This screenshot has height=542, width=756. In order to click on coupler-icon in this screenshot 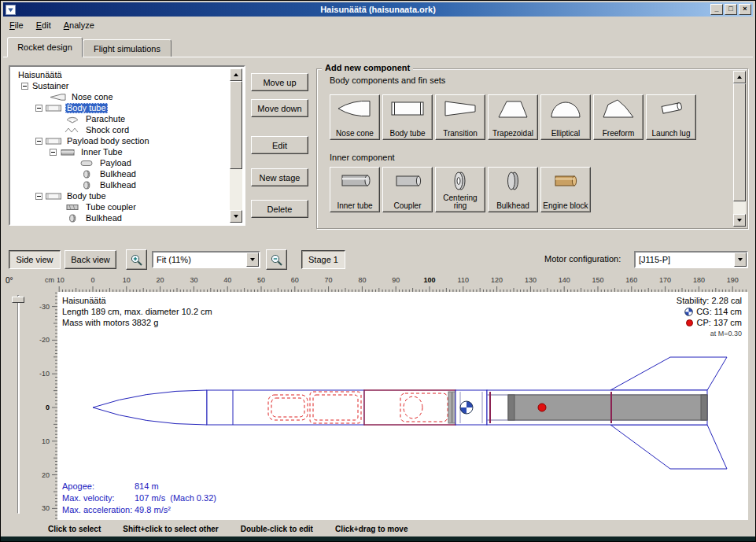, I will do `click(72, 208)`.